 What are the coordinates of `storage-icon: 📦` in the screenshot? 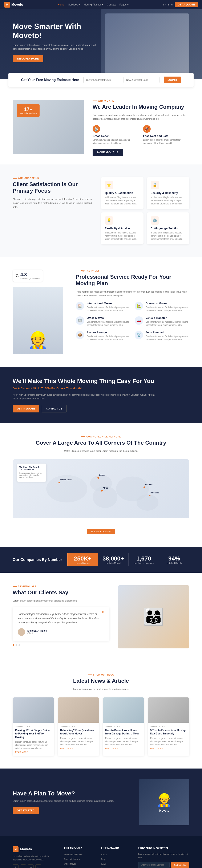 It's located at (80, 335).